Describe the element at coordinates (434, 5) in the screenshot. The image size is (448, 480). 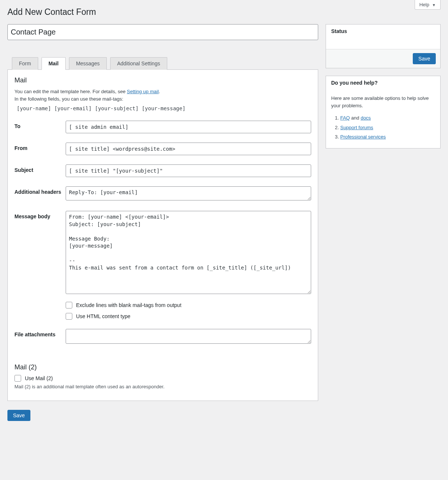
I see `caret-down-icon: ▼` at that location.